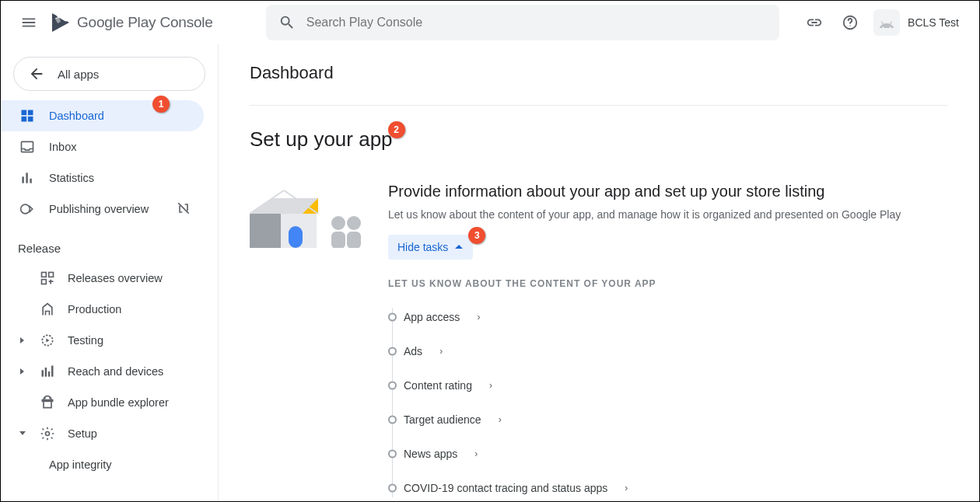 The image size is (980, 502). Describe the element at coordinates (81, 465) in the screenshot. I see `nav-label: App integrity` at that location.